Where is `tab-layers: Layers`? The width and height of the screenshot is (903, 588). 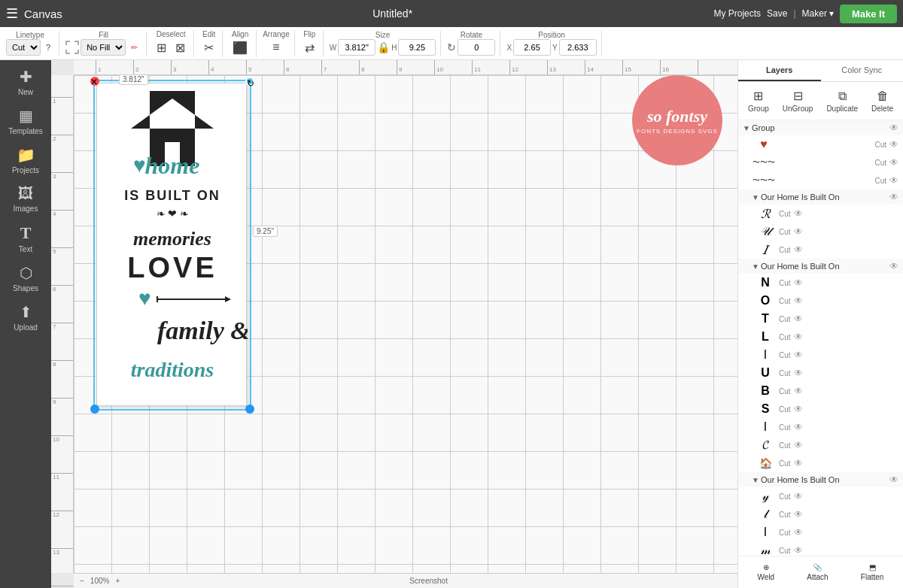
tab-layers: Layers is located at coordinates (780, 71).